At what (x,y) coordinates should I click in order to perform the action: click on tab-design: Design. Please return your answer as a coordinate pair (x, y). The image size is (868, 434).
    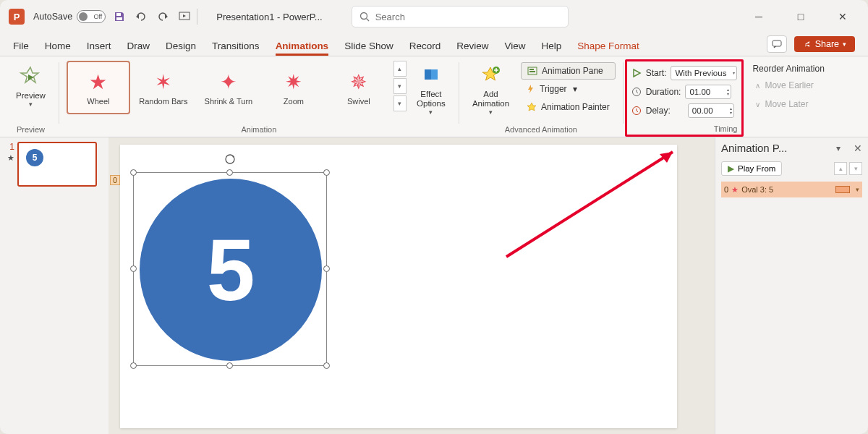
    Looking at the image, I should click on (181, 48).